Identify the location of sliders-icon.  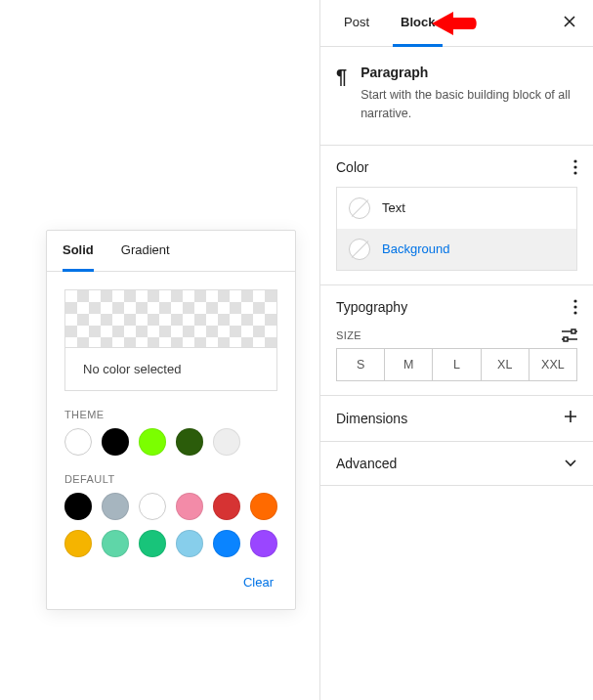
(570, 335).